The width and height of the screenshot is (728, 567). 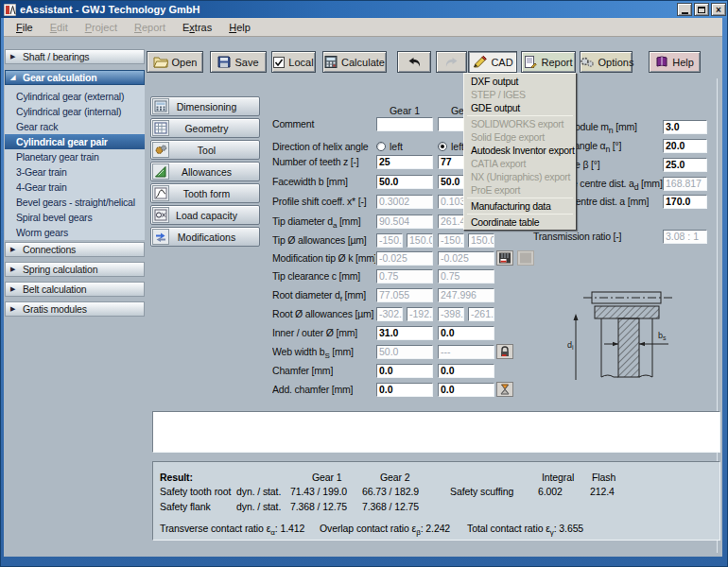 What do you see at coordinates (466, 389) in the screenshot?
I see `field-gear2-add-chamfer-mm: 0.0` at bounding box center [466, 389].